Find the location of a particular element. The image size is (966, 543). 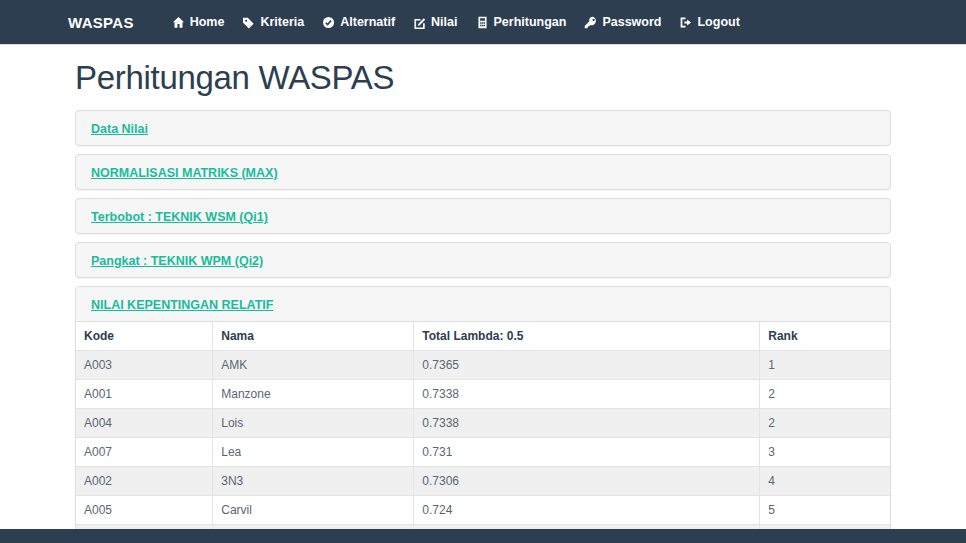

cell-kode: A004 is located at coordinates (144, 424).